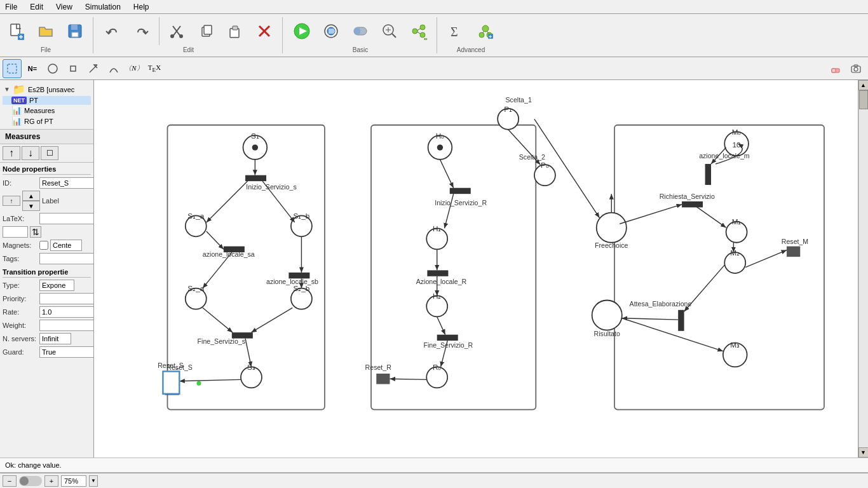 The width and height of the screenshot is (868, 488). I want to click on label-down: ▼, so click(31, 206).